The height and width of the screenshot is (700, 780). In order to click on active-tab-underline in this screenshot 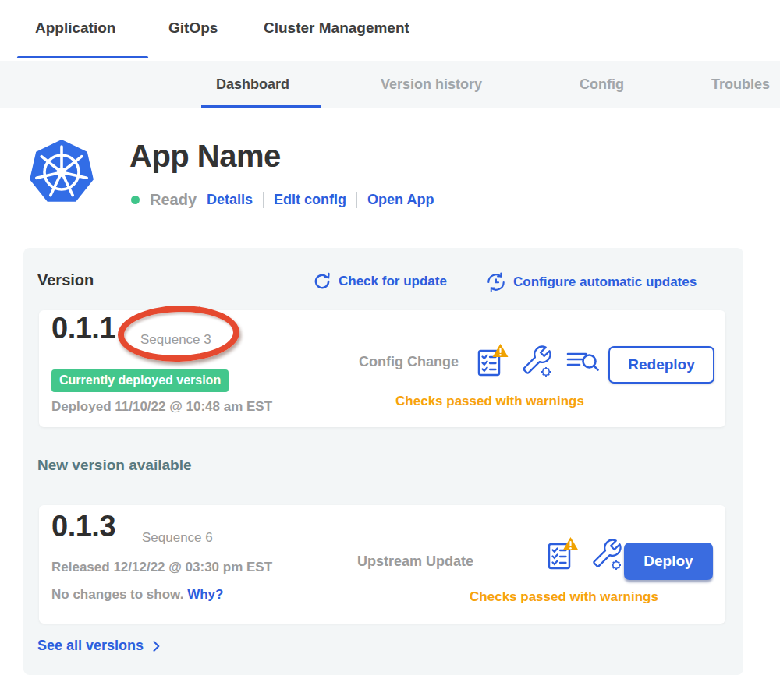, I will do `click(83, 58)`.